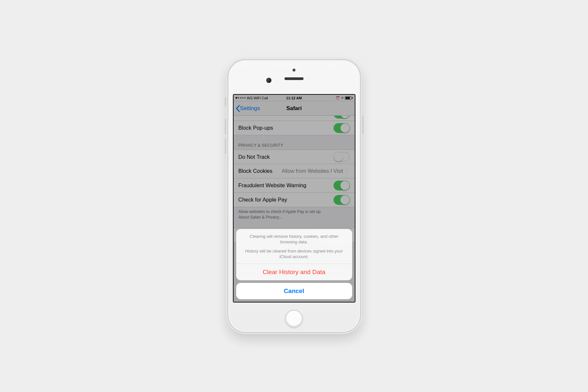 This screenshot has height=392, width=588. I want to click on row-label: Block Cookies, so click(255, 171).